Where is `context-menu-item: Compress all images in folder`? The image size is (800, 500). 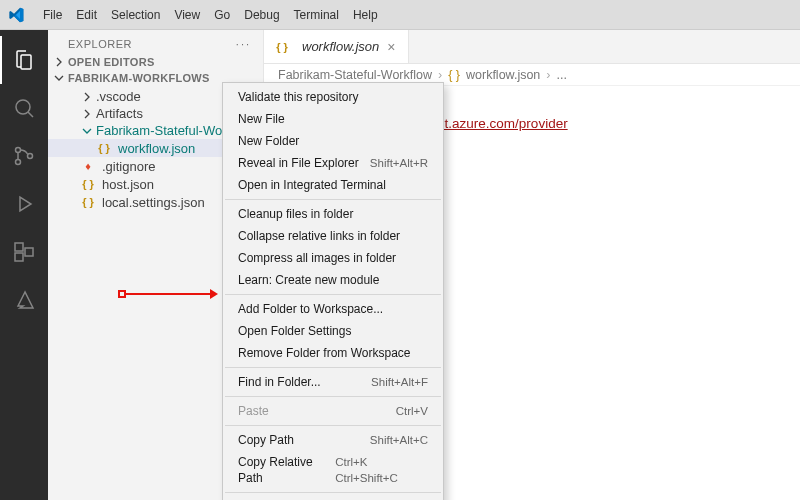
context-menu-item: Compress all images in folder is located at coordinates (333, 258).